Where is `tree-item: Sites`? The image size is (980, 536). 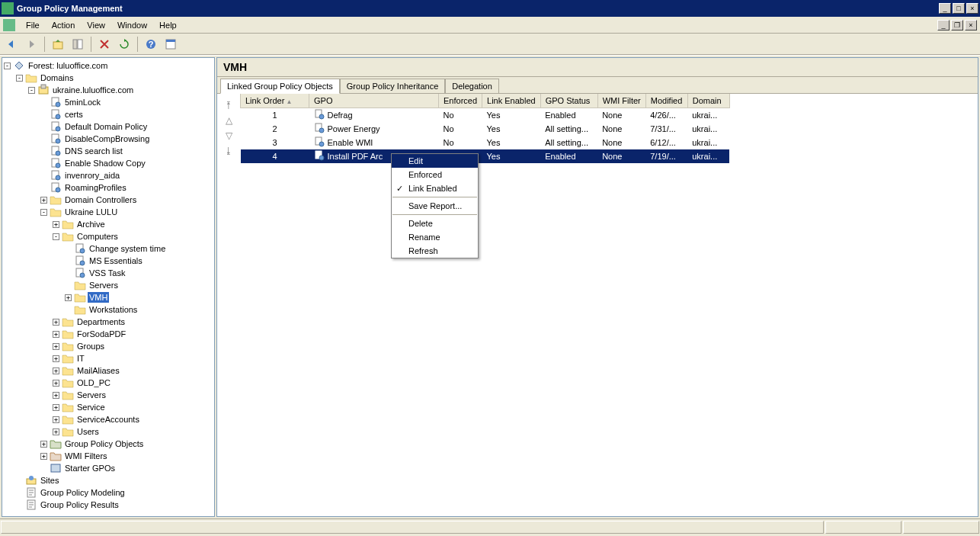 tree-item: Sites is located at coordinates (108, 480).